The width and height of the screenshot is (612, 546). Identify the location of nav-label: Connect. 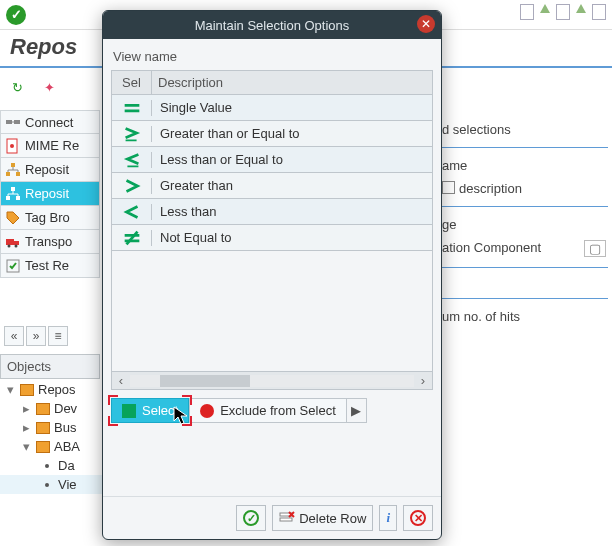
(49, 122).